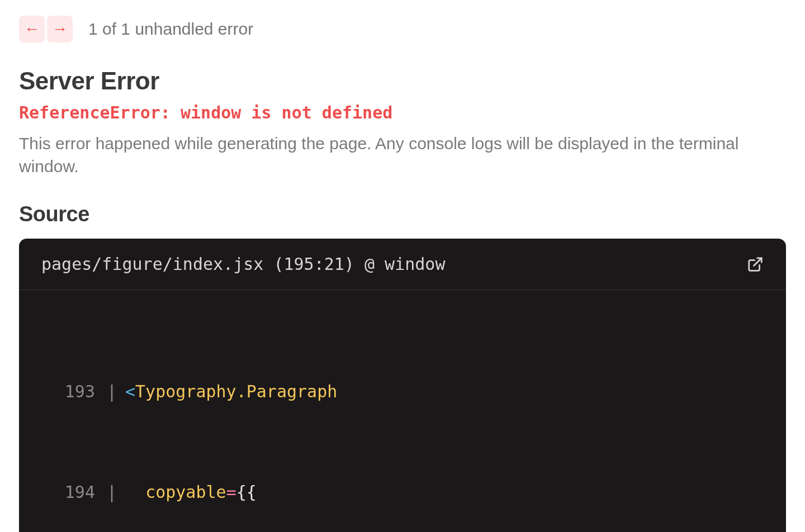 The image size is (805, 532). What do you see at coordinates (32, 29) in the screenshot?
I see `arrow-left-icon: ←` at bounding box center [32, 29].